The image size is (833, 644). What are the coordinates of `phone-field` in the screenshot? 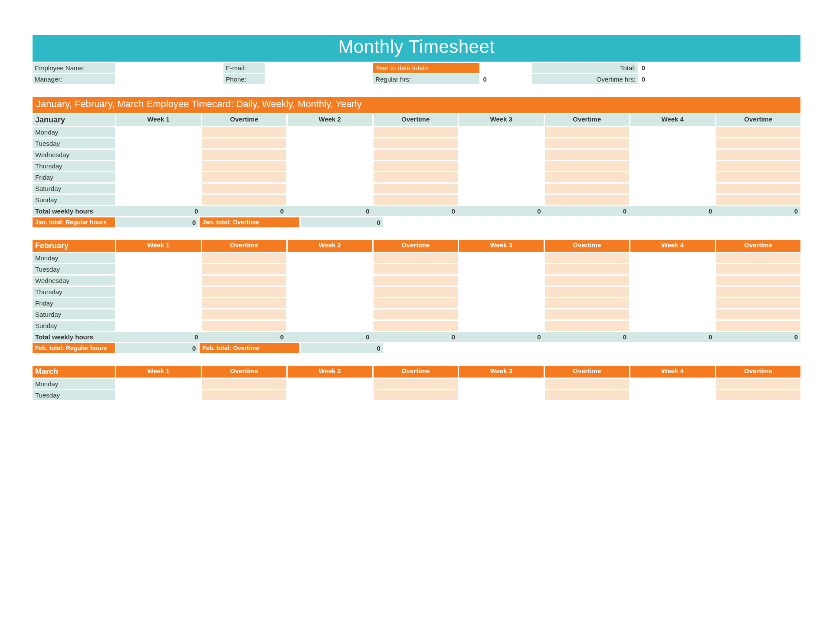 It's located at (319, 79).